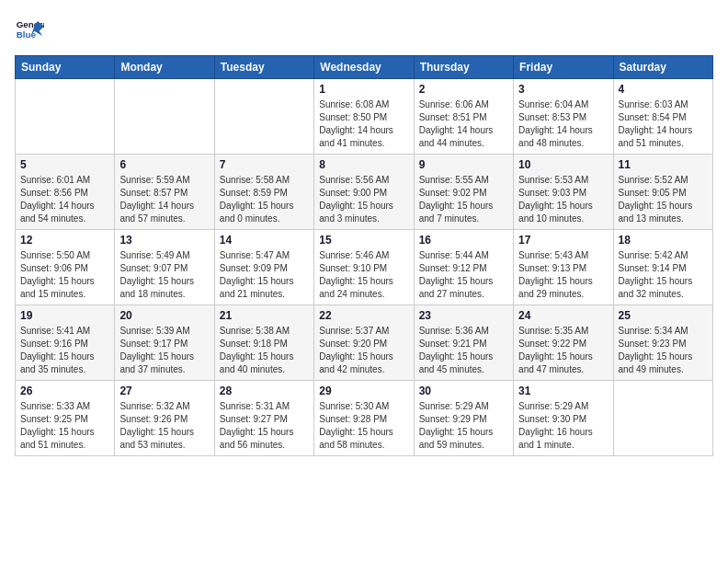 The height and width of the screenshot is (563, 728). What do you see at coordinates (364, 117) in the screenshot?
I see `calendar-week-row: 1Sunrise: 6:08 AM Sunset: 8:50 PM Daylig…` at bounding box center [364, 117].